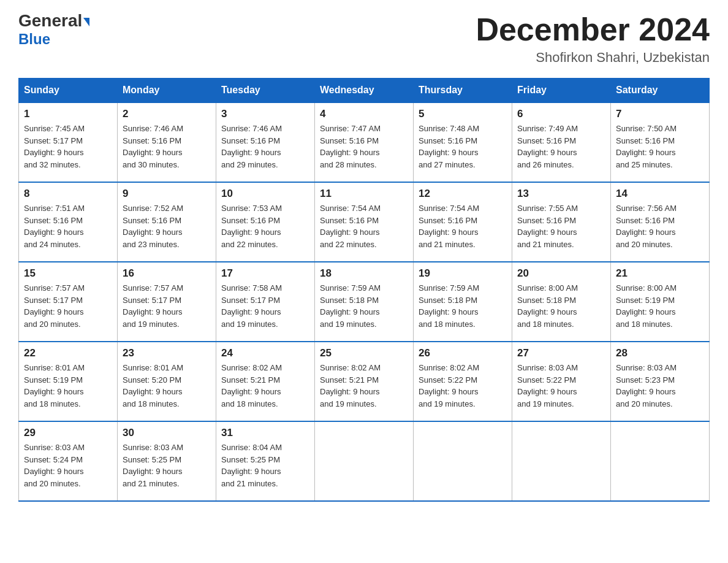 The height and width of the screenshot is (563, 728). I want to click on day-info: Sunrise: 7:58 AMSunset: 5:17 PMDaylight:…, so click(265, 306).